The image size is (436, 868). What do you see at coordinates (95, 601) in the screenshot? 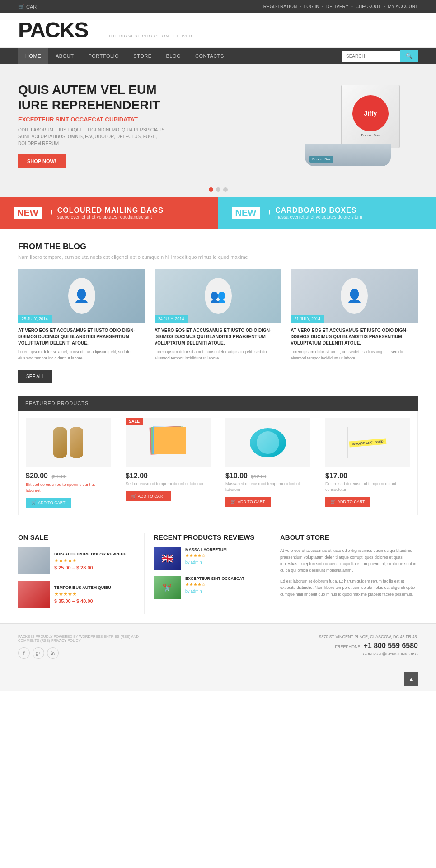
I see `on-sale-price-2: $ 35.00 – $ 40.00` at bounding box center [95, 601].